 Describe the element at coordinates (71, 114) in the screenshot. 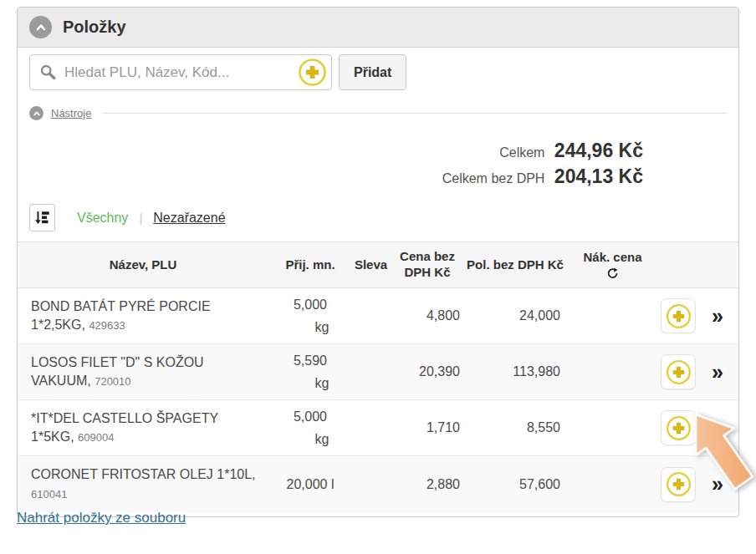

I see `tools-link: Nástroje` at that location.